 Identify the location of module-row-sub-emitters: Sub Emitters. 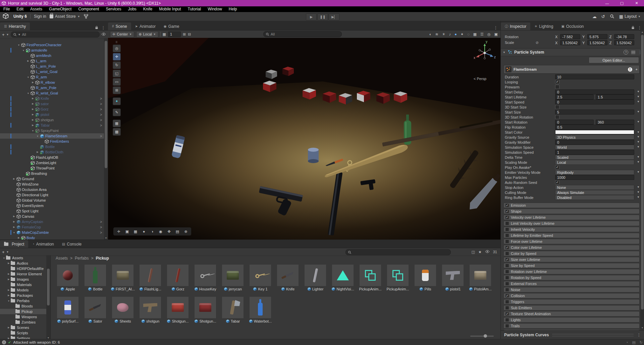
(572, 308).